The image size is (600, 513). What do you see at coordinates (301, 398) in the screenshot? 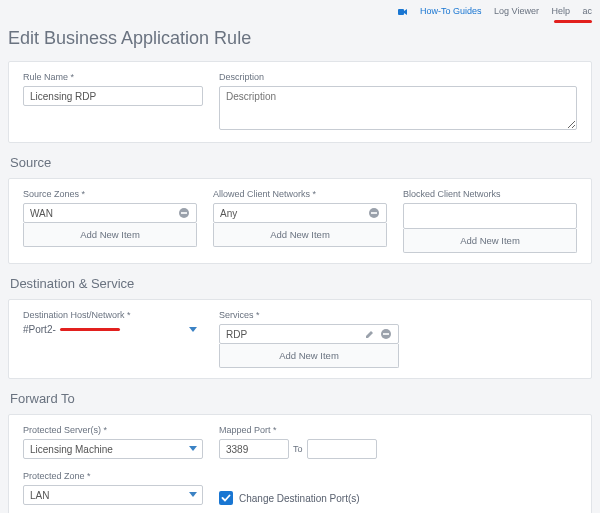
I see `forward-section-title: Forward To` at bounding box center [301, 398].